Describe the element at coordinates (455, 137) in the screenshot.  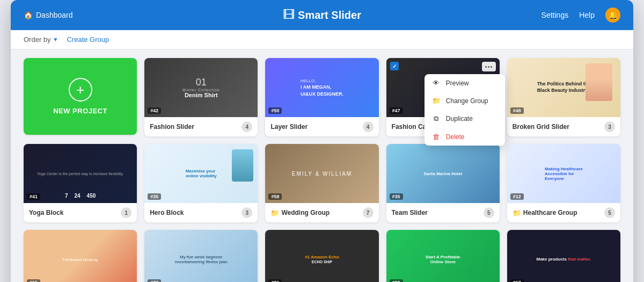
I see `delete-label: Delete` at that location.